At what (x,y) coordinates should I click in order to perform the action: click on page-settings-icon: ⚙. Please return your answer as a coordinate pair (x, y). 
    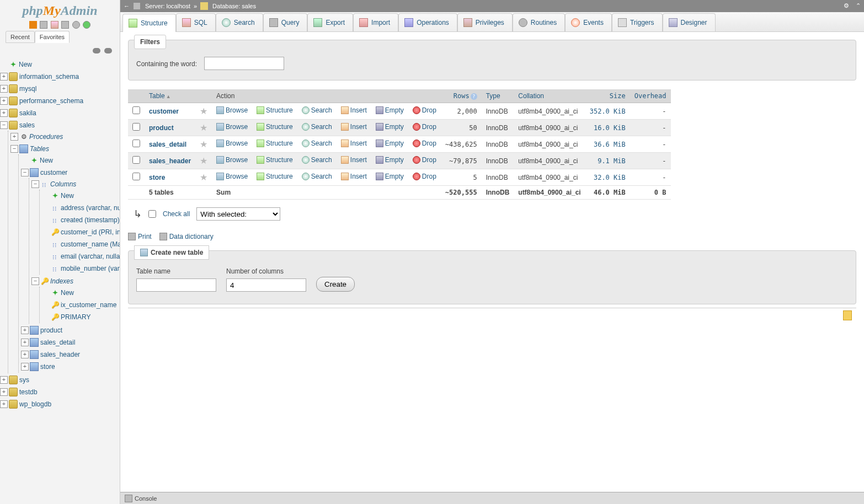
    Looking at the image, I should click on (847, 6).